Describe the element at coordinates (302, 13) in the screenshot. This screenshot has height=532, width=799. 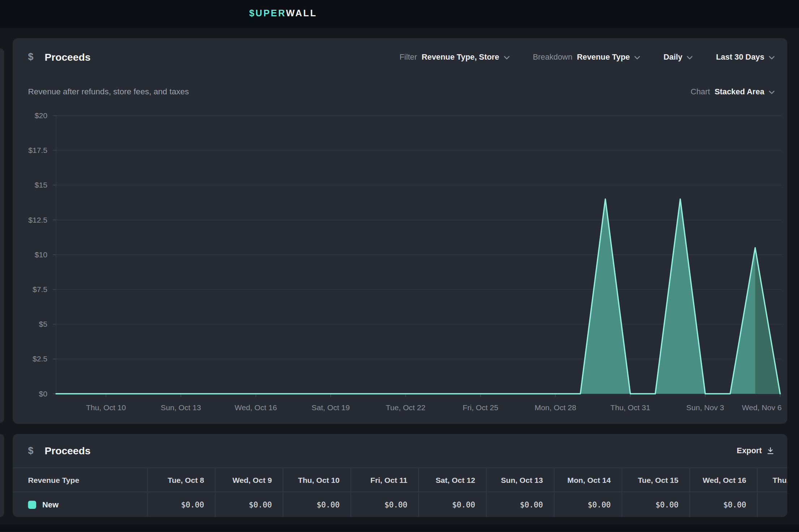
I see `logo-rest: WALL` at that location.